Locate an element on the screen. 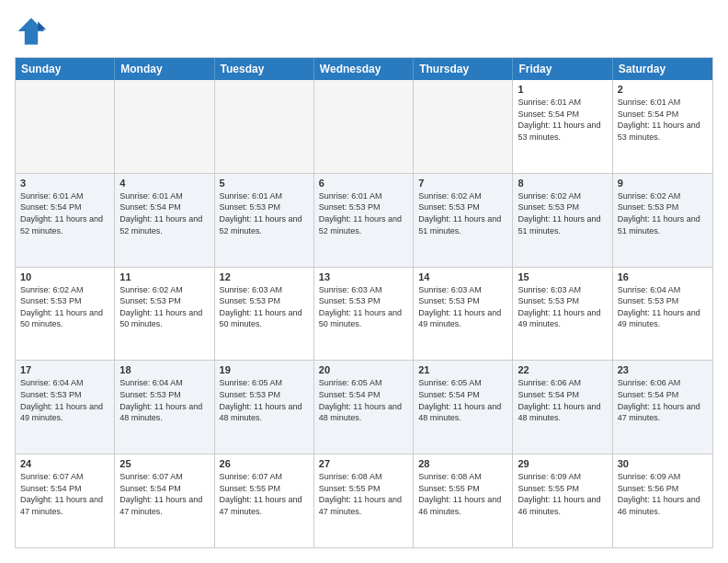 Image resolution: width=728 pixels, height=563 pixels. day-cell-5: 5Sunrise: 6:01 AM Sunset: 5:53 PM Daylig… is located at coordinates (265, 221).